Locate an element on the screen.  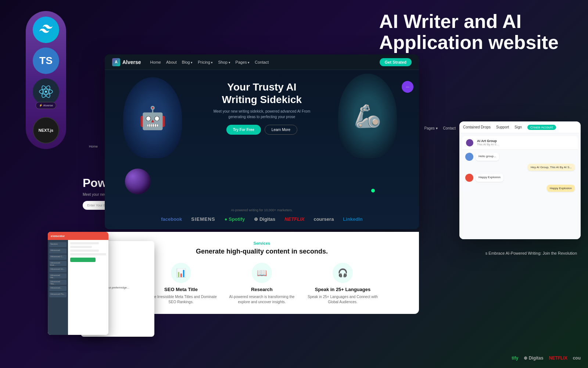
nav-about: About is located at coordinates (171, 62).